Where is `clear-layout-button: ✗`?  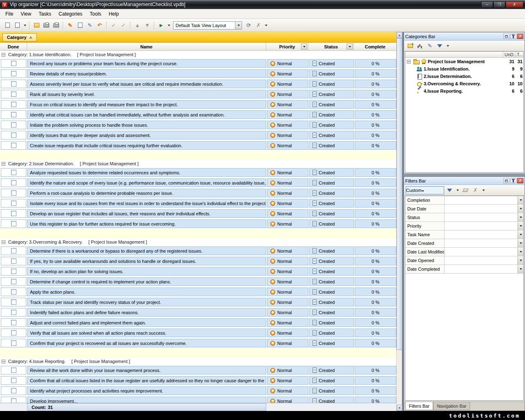 clear-layout-button: ✗ is located at coordinates (258, 25).